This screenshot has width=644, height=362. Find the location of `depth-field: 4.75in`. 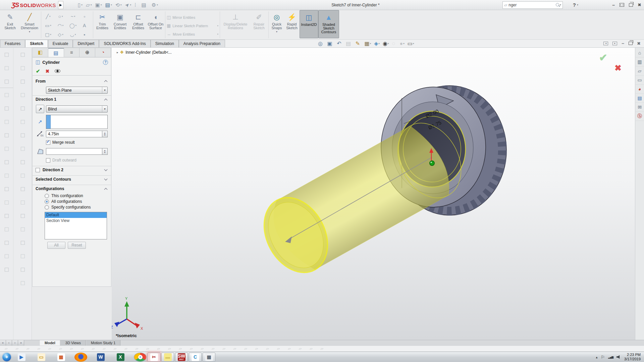

depth-field: 4.75in is located at coordinates (74, 134).